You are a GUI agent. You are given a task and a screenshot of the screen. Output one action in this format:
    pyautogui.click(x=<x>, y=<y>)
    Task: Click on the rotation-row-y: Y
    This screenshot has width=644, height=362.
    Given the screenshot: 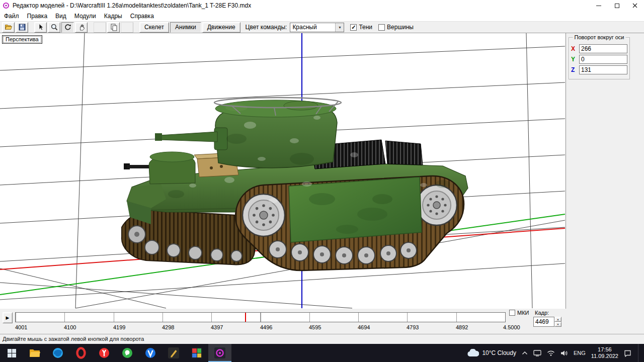 What is the action you would take?
    pyautogui.click(x=599, y=59)
    